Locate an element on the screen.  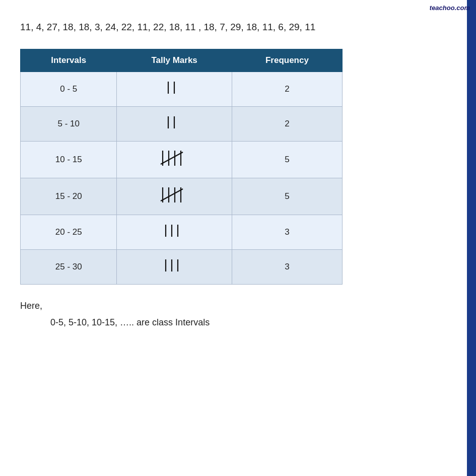
table-row: 15 - 20 5 is located at coordinates (181, 196).